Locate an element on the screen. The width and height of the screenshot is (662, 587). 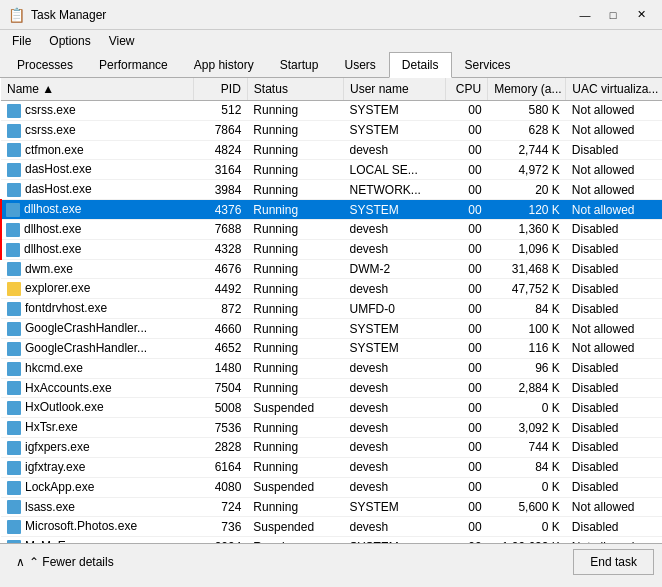
col-header-username: User name is located at coordinates (395, 90).